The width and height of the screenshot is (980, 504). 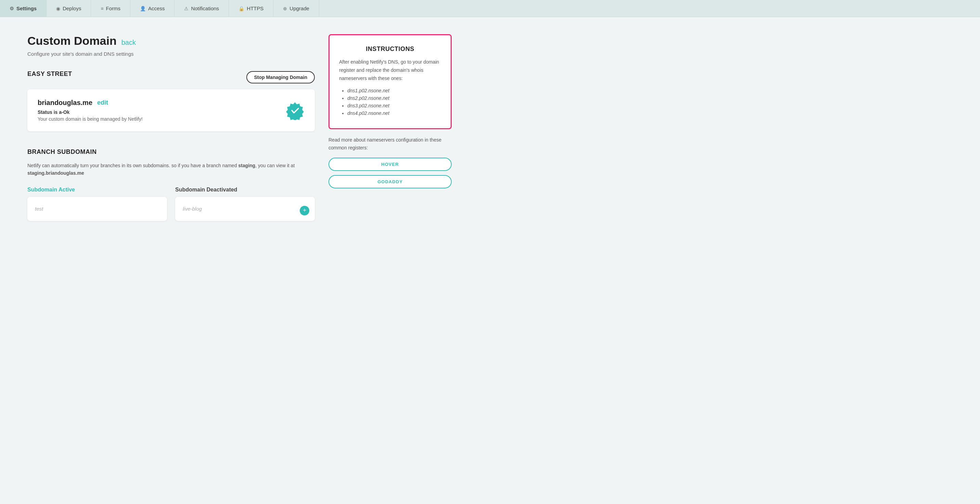 I want to click on instructions-title: INSTRUCTIONS, so click(x=390, y=49).